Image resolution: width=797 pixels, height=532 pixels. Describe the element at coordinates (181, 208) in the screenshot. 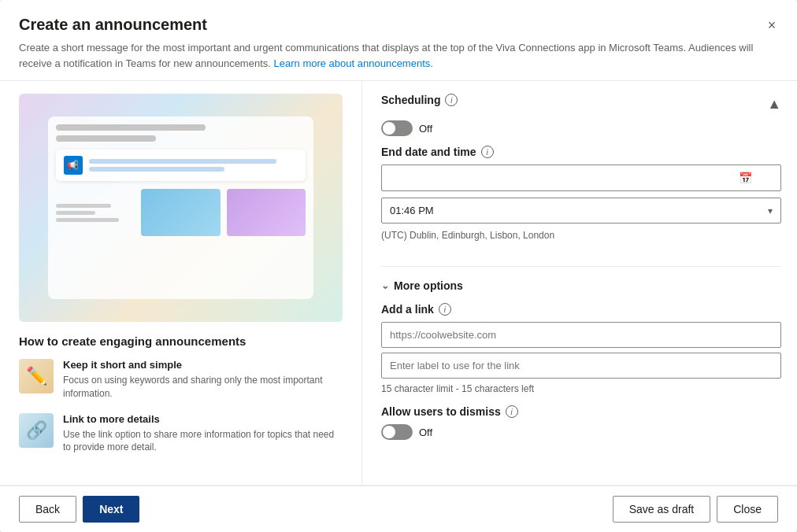

I see `preview-inner: 📢` at that location.